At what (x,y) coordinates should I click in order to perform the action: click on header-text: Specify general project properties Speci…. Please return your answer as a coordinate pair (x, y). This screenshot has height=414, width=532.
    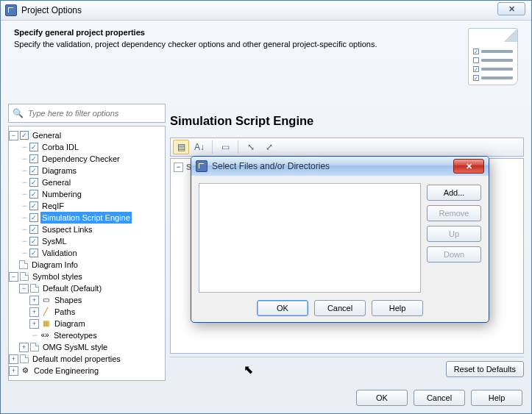
    Looking at the image, I should click on (241, 57).